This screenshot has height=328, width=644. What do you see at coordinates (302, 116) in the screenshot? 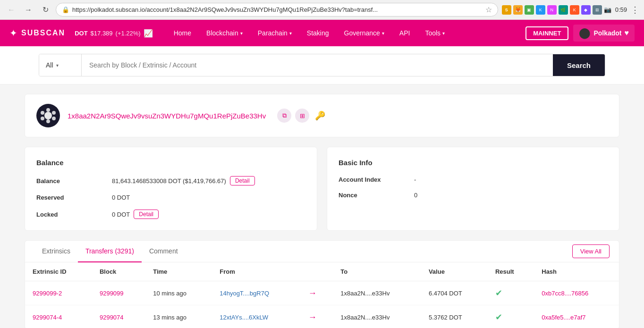
I see `qr-icon: ⊞` at bounding box center [302, 116].